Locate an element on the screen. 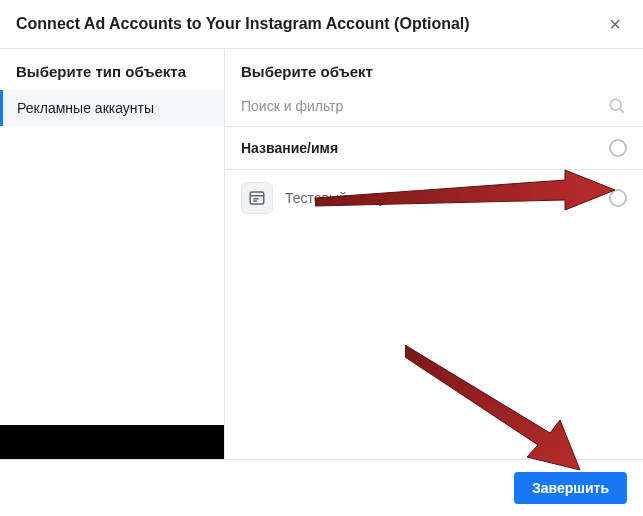 Image resolution: width=643 pixels, height=516 pixels. sidebar-title: Выберите тип объекта is located at coordinates (112, 70).